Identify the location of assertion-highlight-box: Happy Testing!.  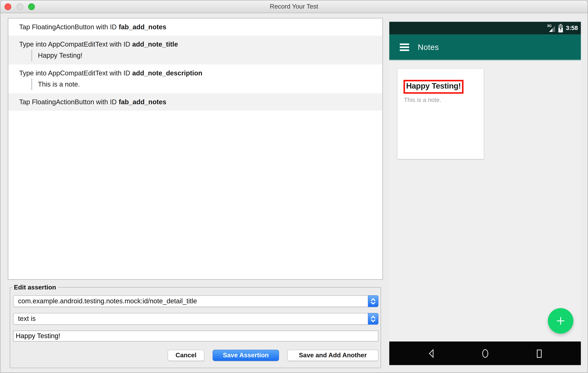
(434, 87).